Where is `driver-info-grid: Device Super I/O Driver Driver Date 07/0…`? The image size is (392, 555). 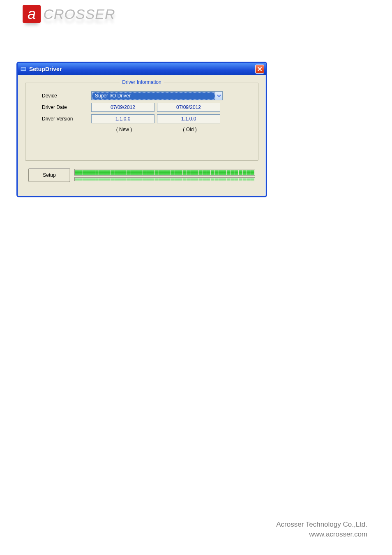 driver-info-grid: Device Super I/O Driver Driver Date 07/0… is located at coordinates (142, 112).